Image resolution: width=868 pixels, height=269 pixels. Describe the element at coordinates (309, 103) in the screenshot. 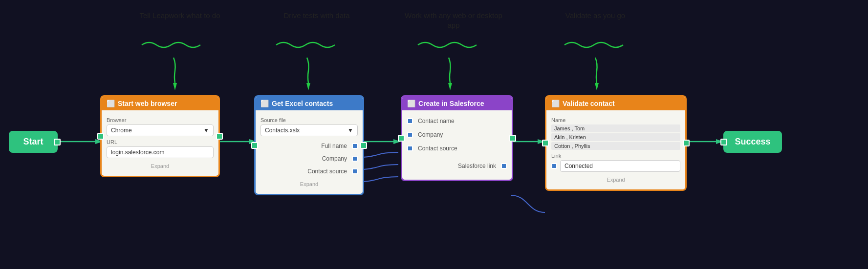

I see `get-excel-header: ⬜ Get Excel contacts` at that location.